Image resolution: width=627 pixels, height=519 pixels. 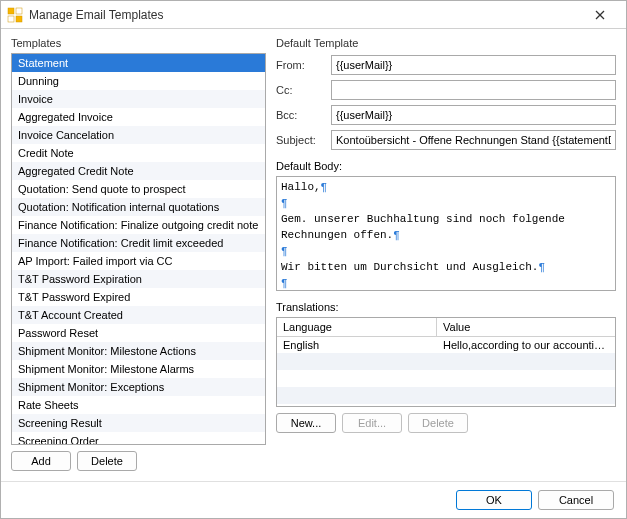 What do you see at coordinates (138, 297) in the screenshot?
I see `template-item: T&T Password Expired` at bounding box center [138, 297].